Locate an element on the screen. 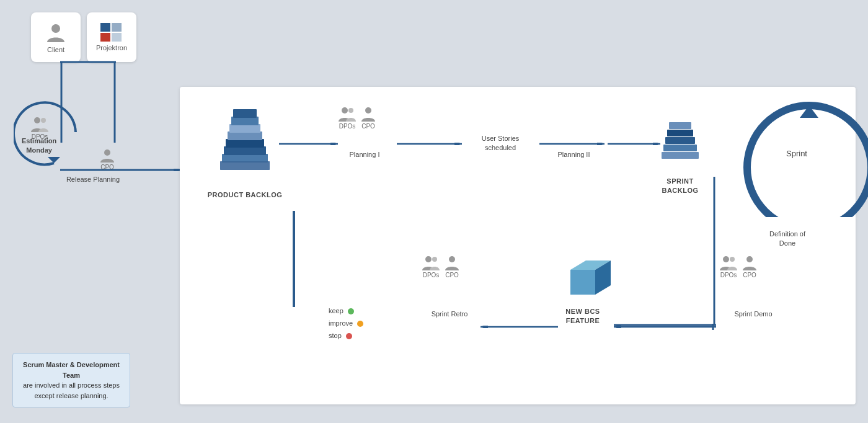 The height and width of the screenshot is (423, 868). sprint-demo-dpos: DPOs is located at coordinates (728, 267).